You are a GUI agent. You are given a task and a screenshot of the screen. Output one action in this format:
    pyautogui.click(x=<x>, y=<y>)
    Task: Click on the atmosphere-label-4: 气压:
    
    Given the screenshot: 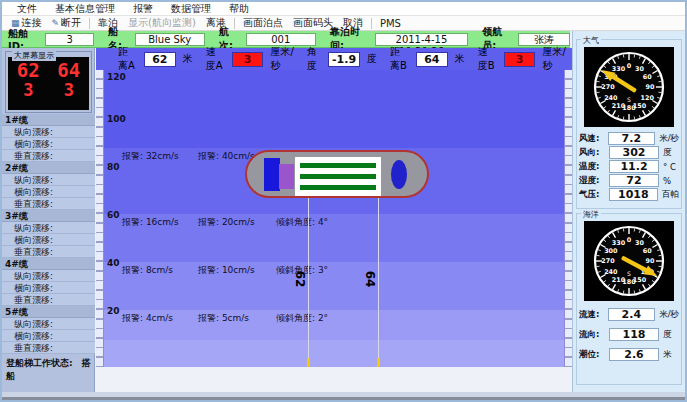 What is the action you would take?
    pyautogui.click(x=594, y=195)
    